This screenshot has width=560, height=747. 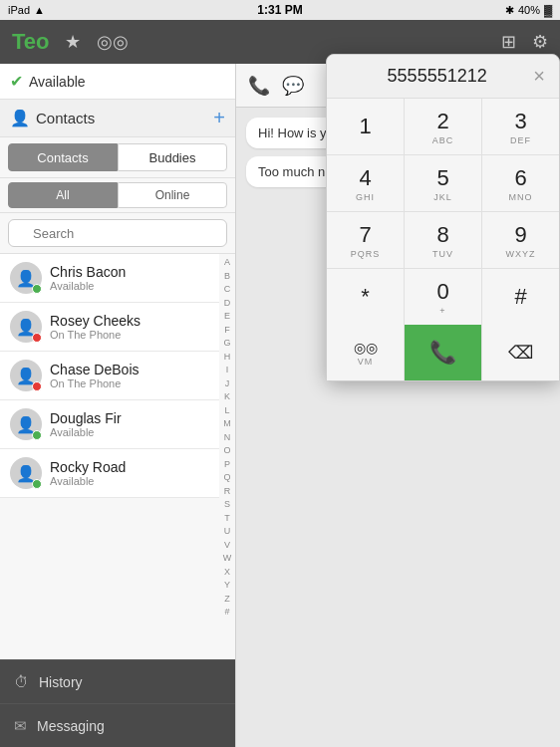 What do you see at coordinates (227, 492) in the screenshot?
I see `alpha-letter: R` at bounding box center [227, 492].